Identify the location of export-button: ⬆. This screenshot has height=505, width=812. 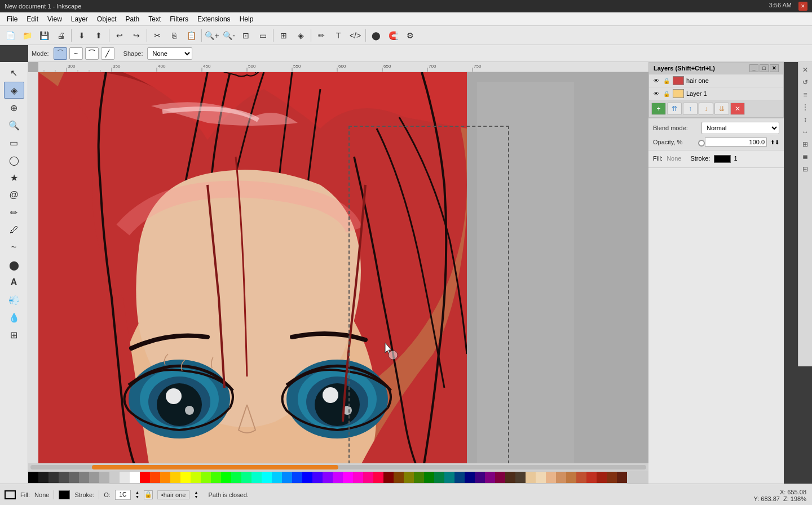
(99, 36).